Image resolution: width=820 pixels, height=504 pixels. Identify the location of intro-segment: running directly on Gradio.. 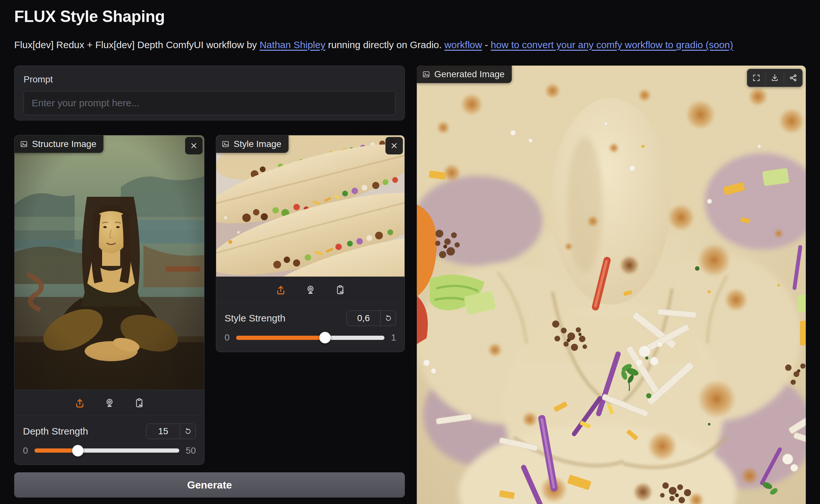
(385, 45).